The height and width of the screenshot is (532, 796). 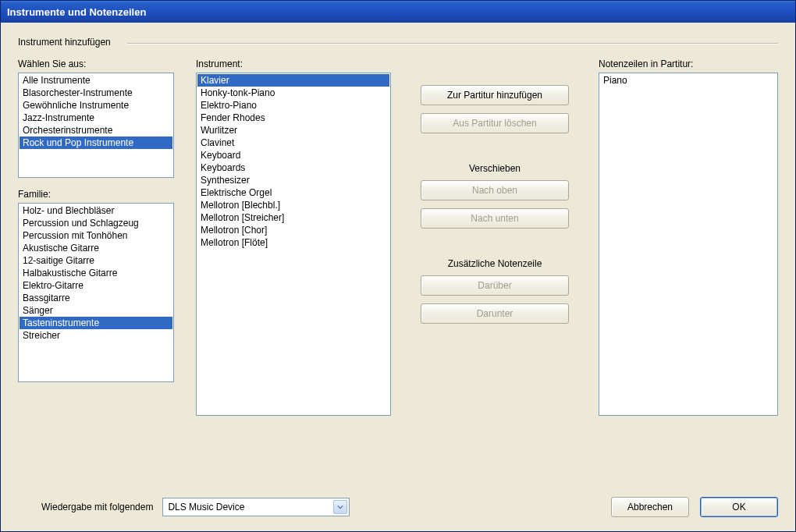 What do you see at coordinates (293, 230) in the screenshot?
I see `instrument-list-item: Mellotron [Chor]` at bounding box center [293, 230].